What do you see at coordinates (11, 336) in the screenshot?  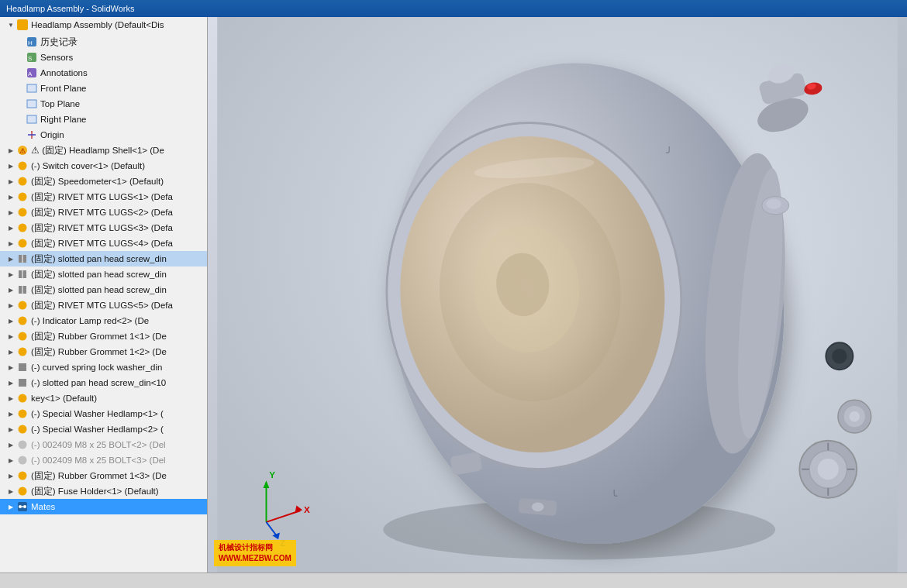 I see `grommet1-expand: ▶` at bounding box center [11, 336].